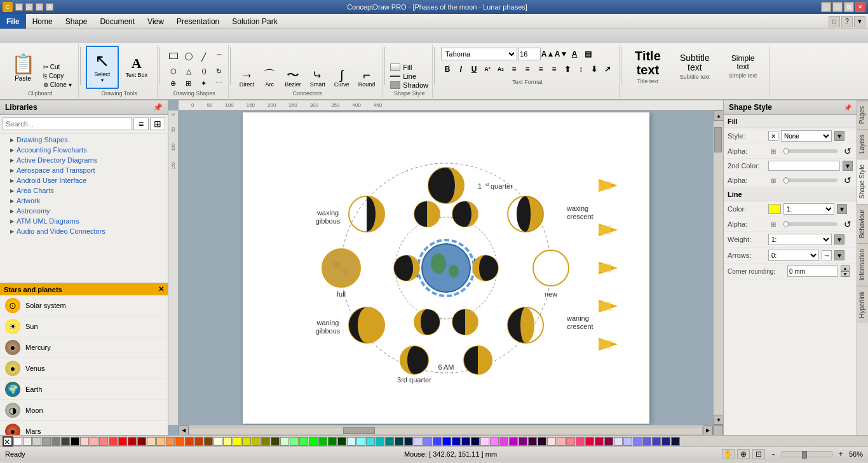 Image resolution: width=868 pixels, height=463 pixels. What do you see at coordinates (84, 191) in the screenshot?
I see `lib-area-charts: ▶ Area Charts` at bounding box center [84, 191].